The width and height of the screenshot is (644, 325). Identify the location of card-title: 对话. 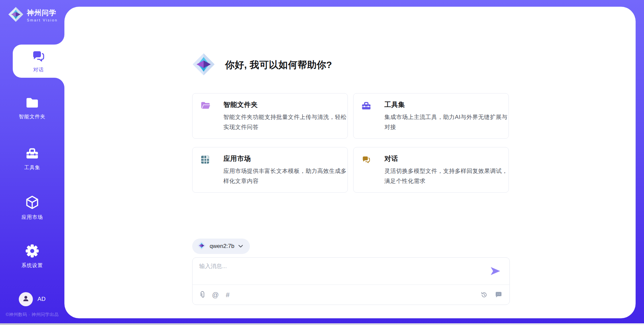
(443, 159).